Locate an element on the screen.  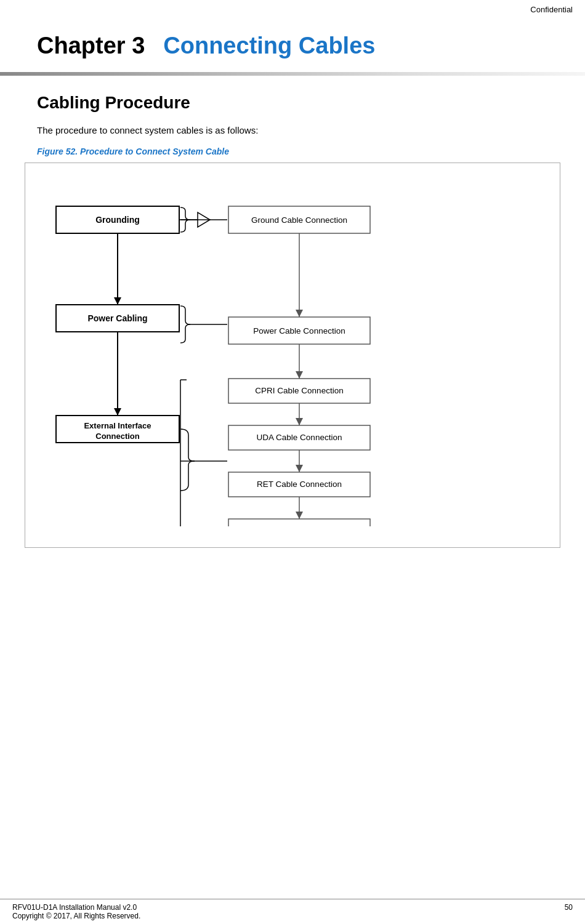
footer-left: RFV01U-D1A Installation Manual v2.0 Copy… is located at coordinates (76, 912).